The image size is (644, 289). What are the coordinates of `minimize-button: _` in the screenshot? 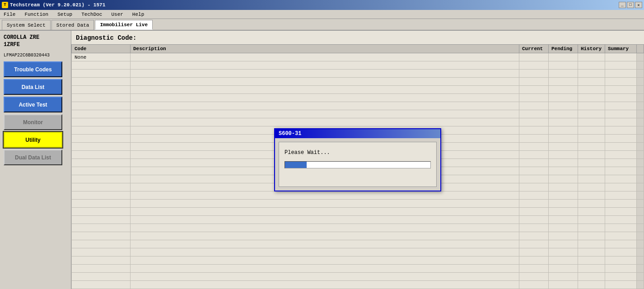 It's located at (622, 5).